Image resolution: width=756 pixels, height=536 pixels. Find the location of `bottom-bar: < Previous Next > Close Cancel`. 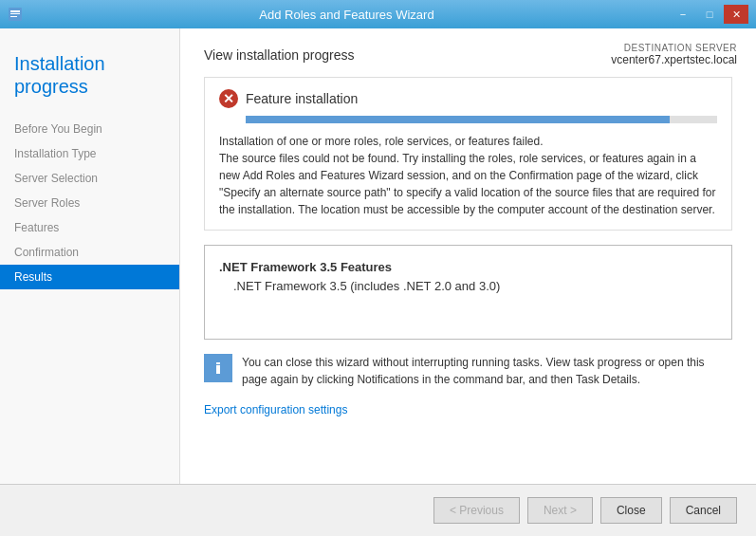

bottom-bar: < Previous Next > Close Cancel is located at coordinates (378, 510).